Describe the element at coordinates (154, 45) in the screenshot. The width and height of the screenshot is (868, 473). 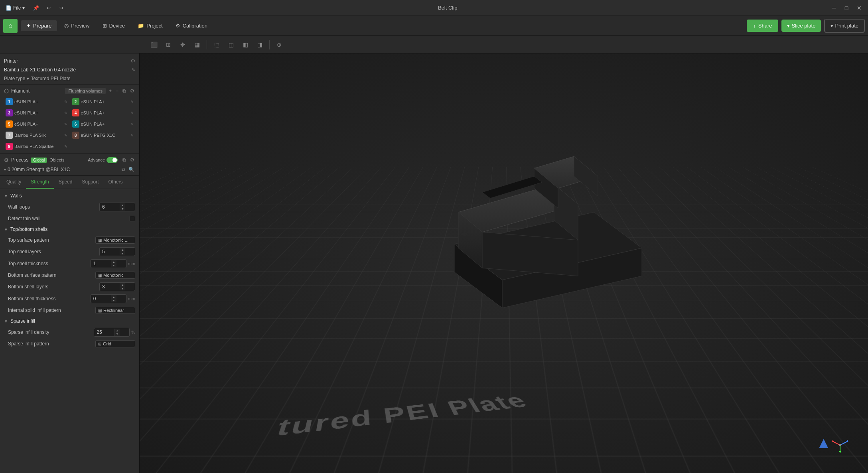
I see `cube-tool: ⬛` at that location.